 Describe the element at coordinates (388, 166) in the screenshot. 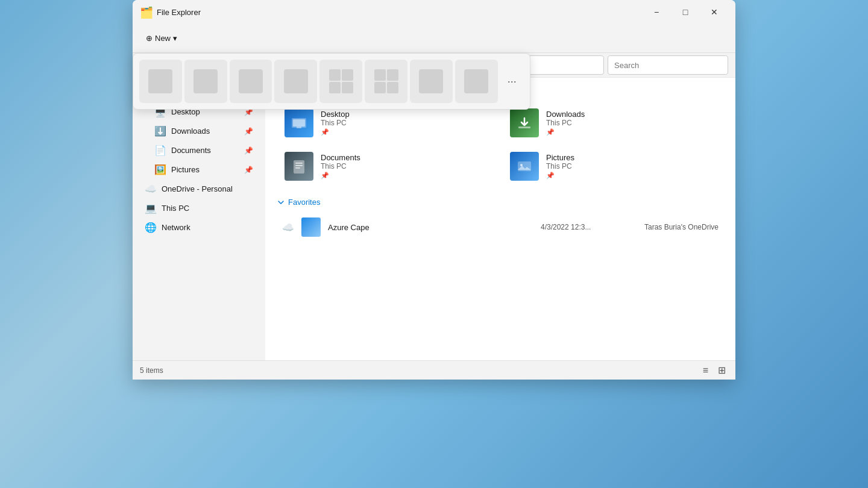

I see `folder-card-documents: Documents This PC 📌` at that location.